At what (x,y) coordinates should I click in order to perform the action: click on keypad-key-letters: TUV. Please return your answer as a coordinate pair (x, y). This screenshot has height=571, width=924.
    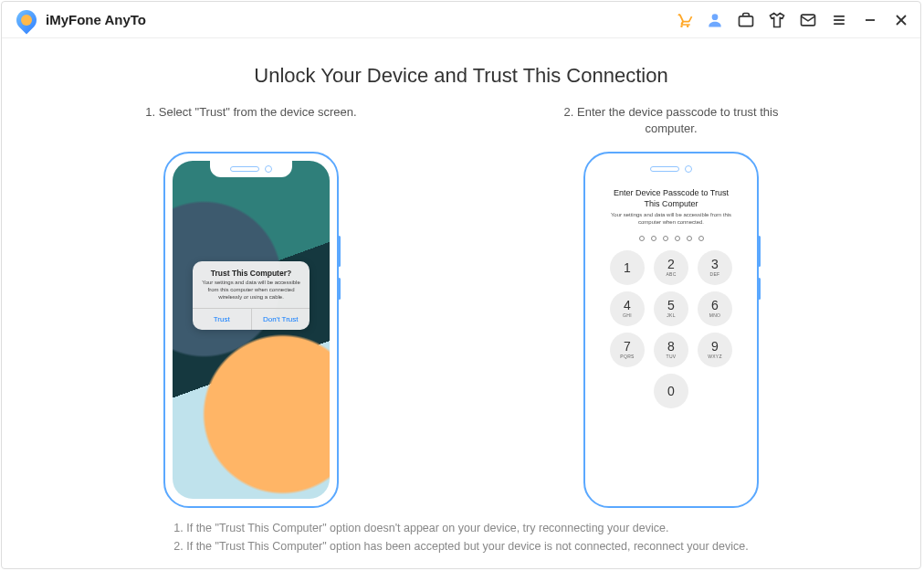
    Looking at the image, I should click on (672, 356).